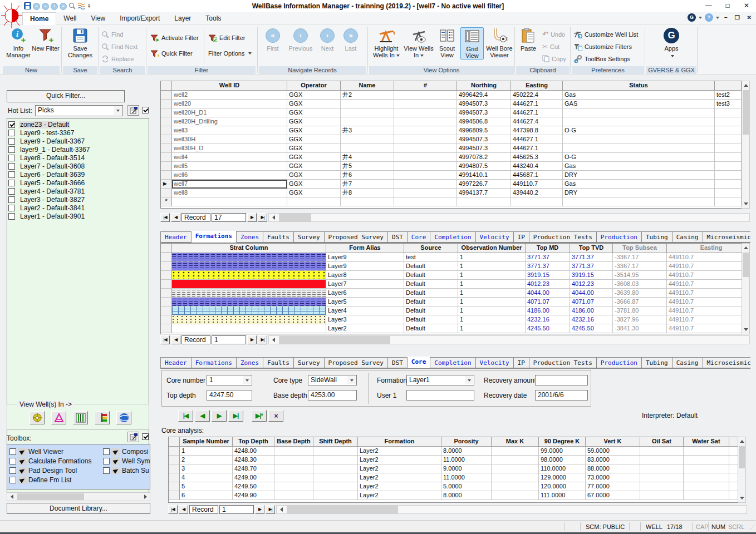 The width and height of the screenshot is (756, 534). Describe the element at coordinates (229, 104) in the screenshot. I see `cell-well-id: well20` at that location.